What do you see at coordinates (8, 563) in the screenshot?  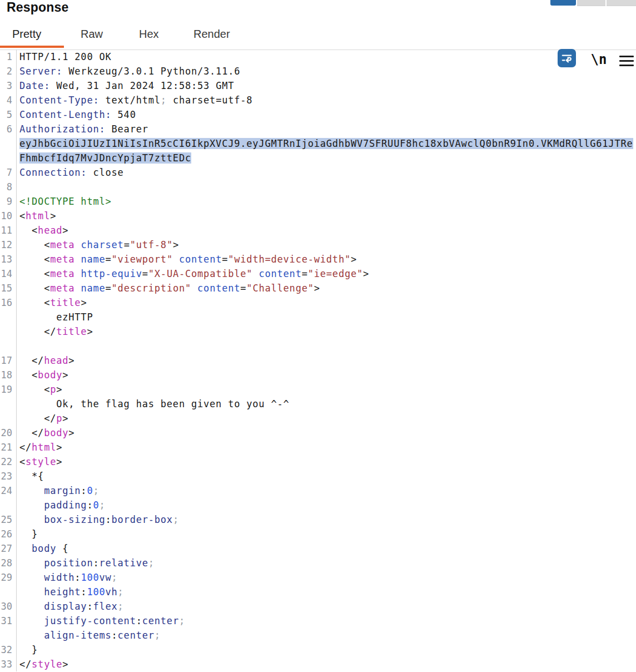 I see `line-number: 28` at bounding box center [8, 563].